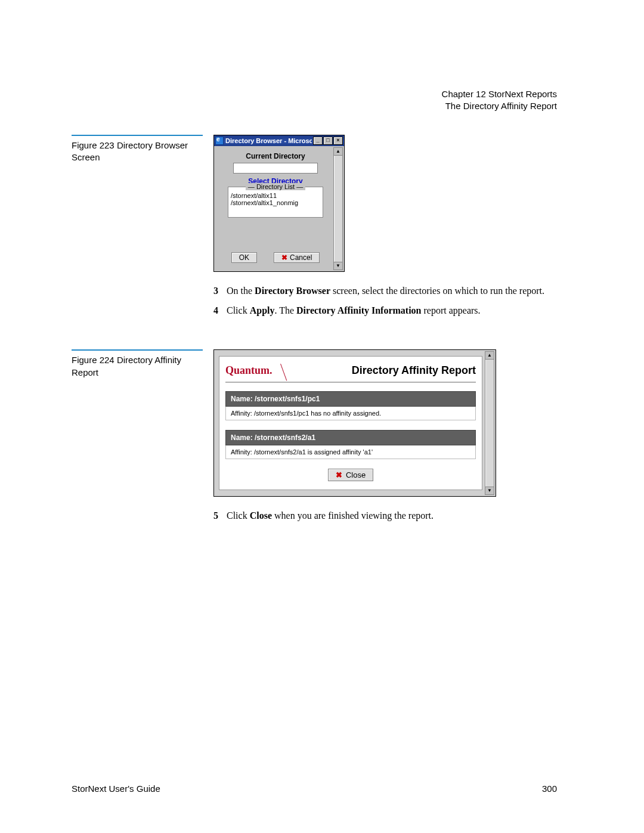  Describe the element at coordinates (393, 301) in the screenshot. I see `step-list-1: 3 On the Directory Browser screen, selec…` at that location.